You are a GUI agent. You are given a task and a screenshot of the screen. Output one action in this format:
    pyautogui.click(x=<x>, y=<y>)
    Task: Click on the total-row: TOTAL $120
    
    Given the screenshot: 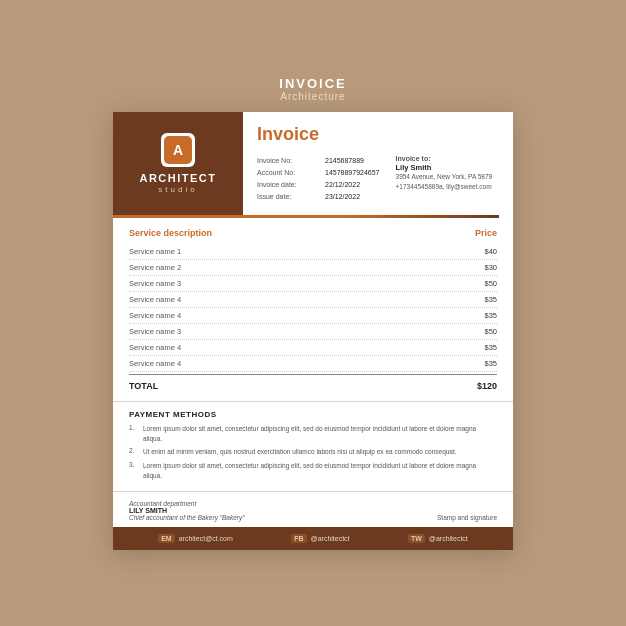 What is the action you would take?
    pyautogui.click(x=313, y=384)
    